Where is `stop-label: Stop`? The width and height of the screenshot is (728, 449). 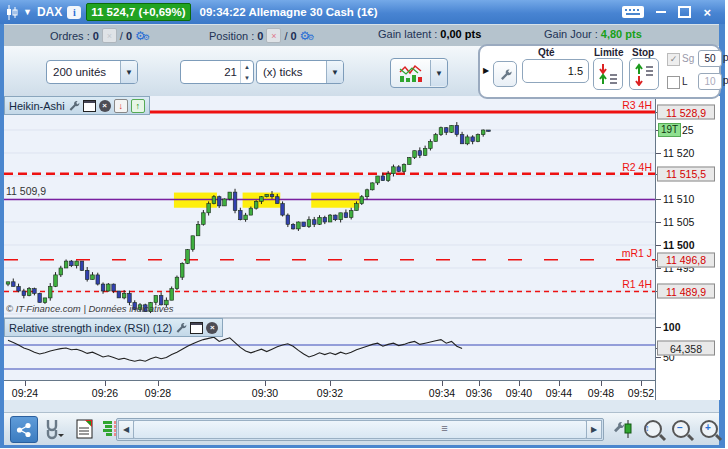
stop-label: Stop is located at coordinates (643, 52).